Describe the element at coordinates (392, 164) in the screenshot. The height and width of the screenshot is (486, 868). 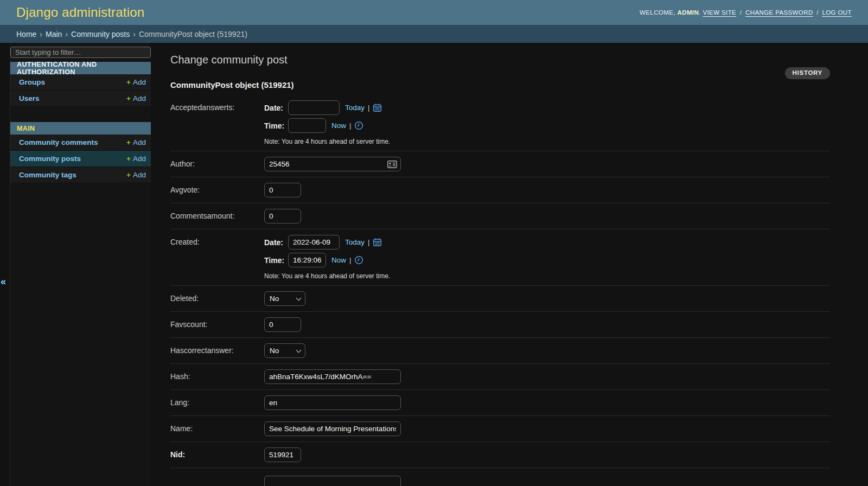
I see `related-lookup-icon` at that location.